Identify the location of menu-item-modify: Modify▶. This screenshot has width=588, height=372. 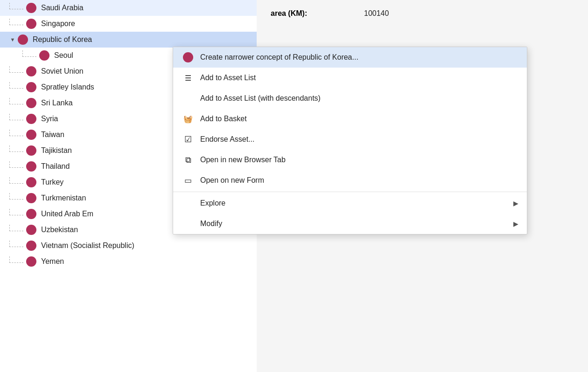
(350, 224).